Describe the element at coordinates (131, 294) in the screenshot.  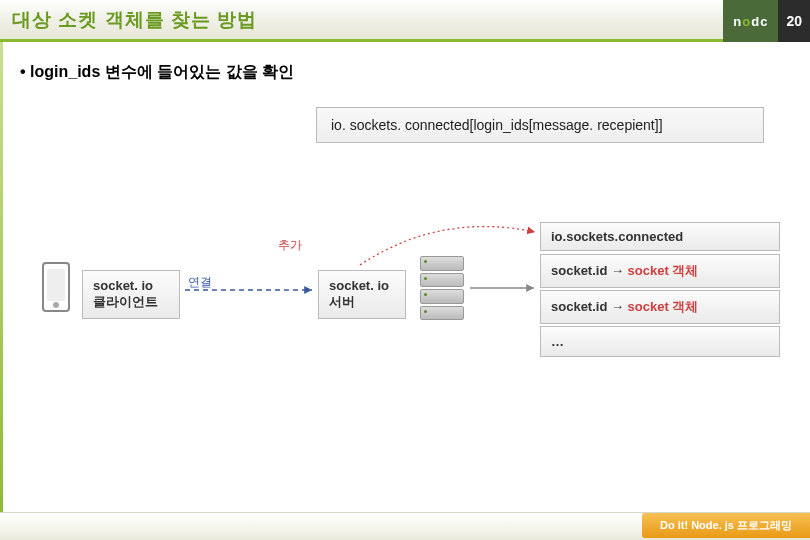
I see `client-box: socket. io 클라이언트` at that location.